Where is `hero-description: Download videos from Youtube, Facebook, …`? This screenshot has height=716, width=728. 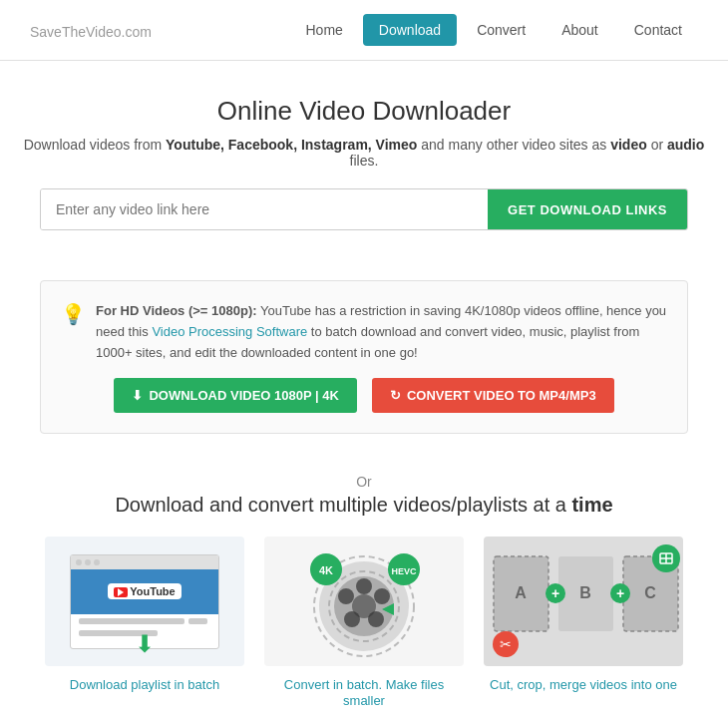
hero-description: Download videos from Youtube, Facebook, … is located at coordinates (364, 153).